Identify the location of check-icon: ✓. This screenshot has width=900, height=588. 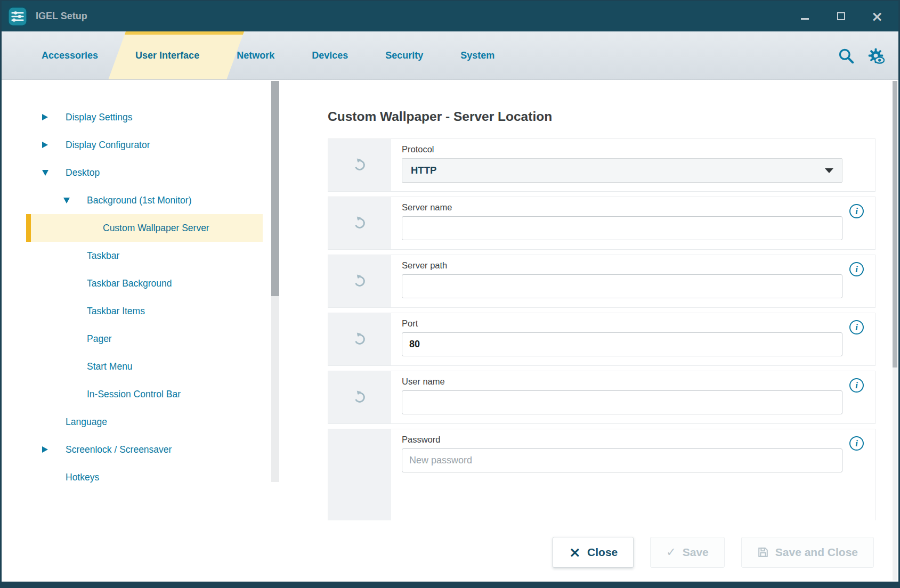
(671, 552).